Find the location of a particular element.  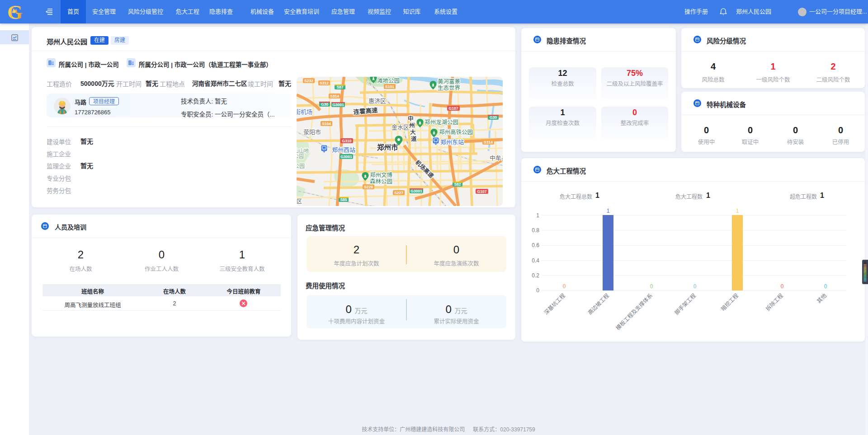

svg-text: 中 is located at coordinates (410, 118).